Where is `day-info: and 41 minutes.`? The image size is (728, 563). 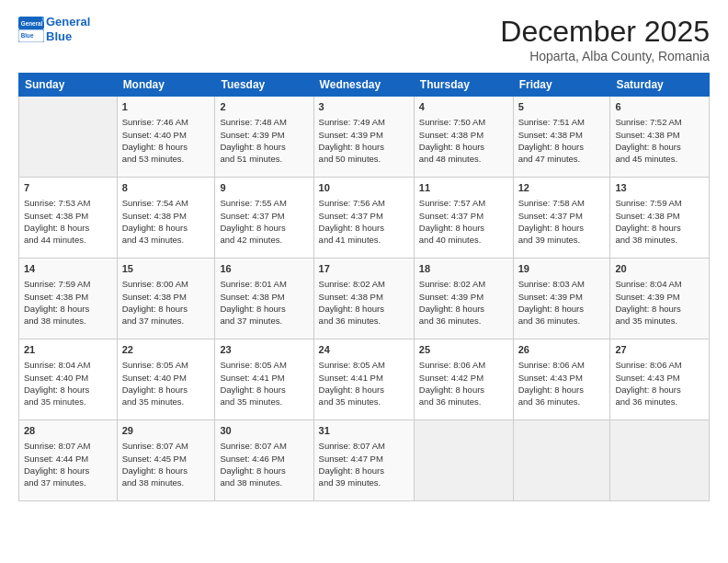
day-info: and 41 minutes. is located at coordinates (364, 239).